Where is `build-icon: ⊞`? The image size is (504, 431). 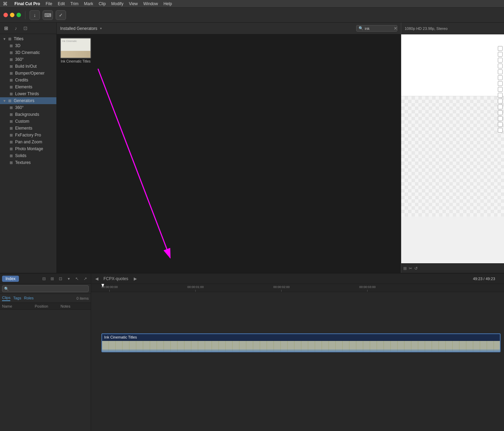 build-icon: ⊞ is located at coordinates (11, 66).